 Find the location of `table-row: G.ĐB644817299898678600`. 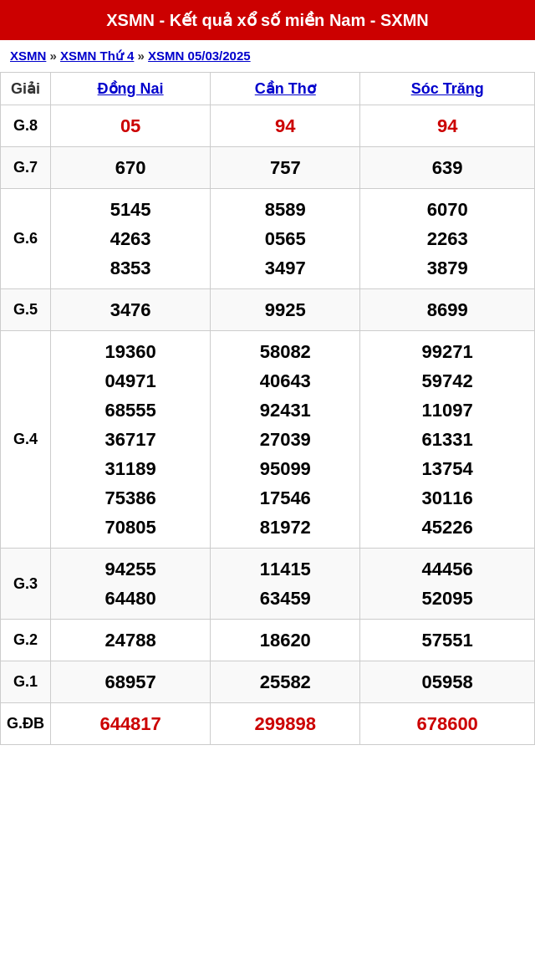

table-row: G.ĐB644817299898678600 is located at coordinates (268, 724).